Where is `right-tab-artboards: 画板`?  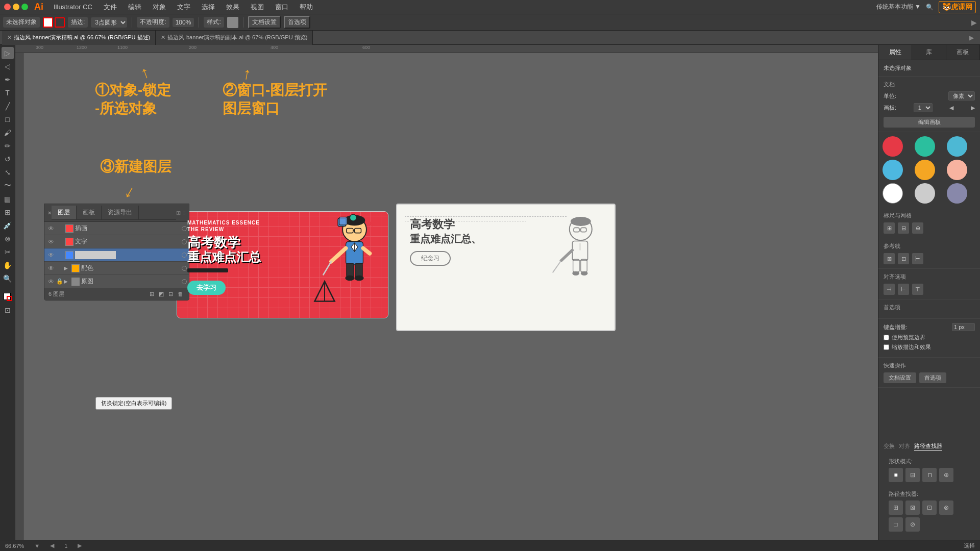 right-tab-artboards: 画板 is located at coordinates (963, 52).